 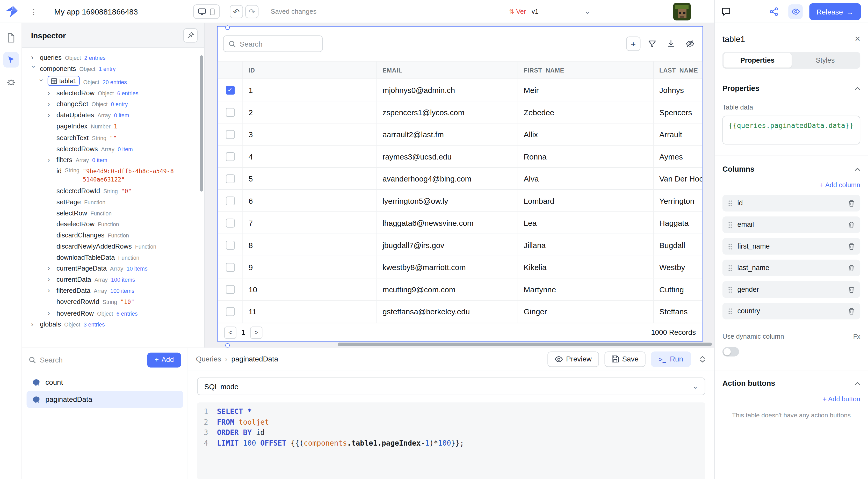 What do you see at coordinates (690, 44) in the screenshot?
I see `hide-columns-button` at bounding box center [690, 44].